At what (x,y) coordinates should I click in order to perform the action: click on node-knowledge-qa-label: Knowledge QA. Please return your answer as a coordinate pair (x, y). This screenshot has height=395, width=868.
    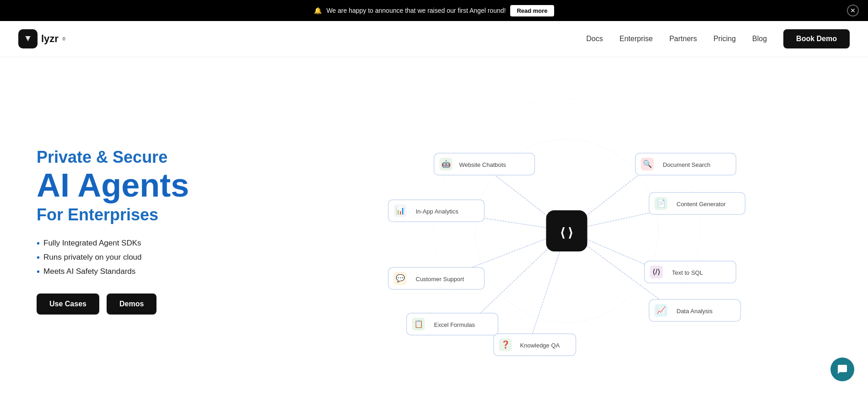
    Looking at the image, I should click on (540, 346).